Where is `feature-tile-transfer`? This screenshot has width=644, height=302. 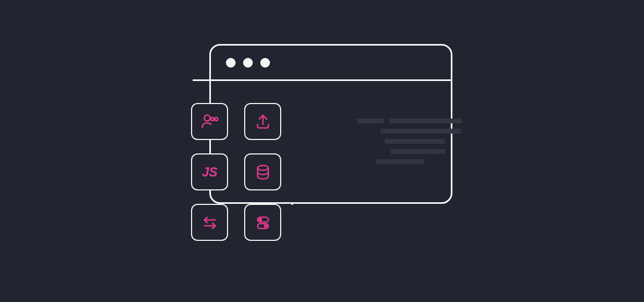 feature-tile-transfer is located at coordinates (209, 222).